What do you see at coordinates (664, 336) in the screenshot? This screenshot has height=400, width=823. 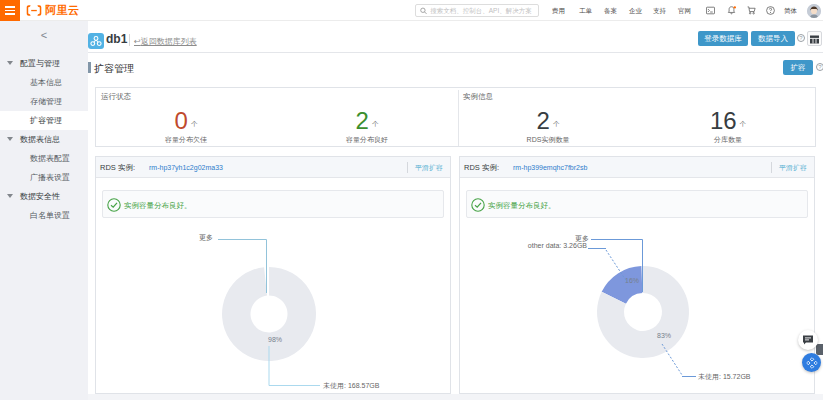 I see `chart-label-pct: 83%` at bounding box center [664, 336].